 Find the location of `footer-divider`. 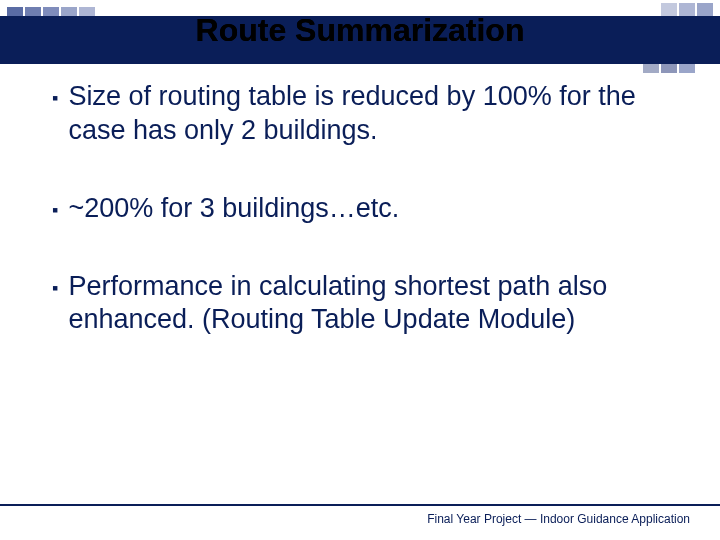

footer-divider is located at coordinates (360, 505).